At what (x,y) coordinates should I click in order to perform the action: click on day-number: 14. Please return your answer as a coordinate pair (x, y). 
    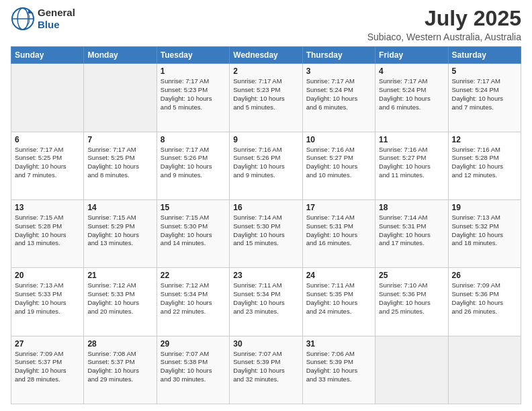
    Looking at the image, I should click on (120, 208).